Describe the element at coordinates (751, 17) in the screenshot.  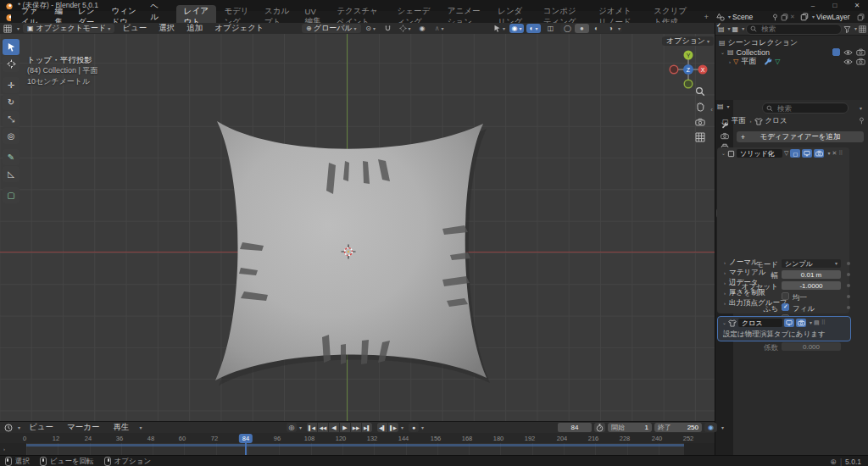
I see `scene-name: Scene` at that location.